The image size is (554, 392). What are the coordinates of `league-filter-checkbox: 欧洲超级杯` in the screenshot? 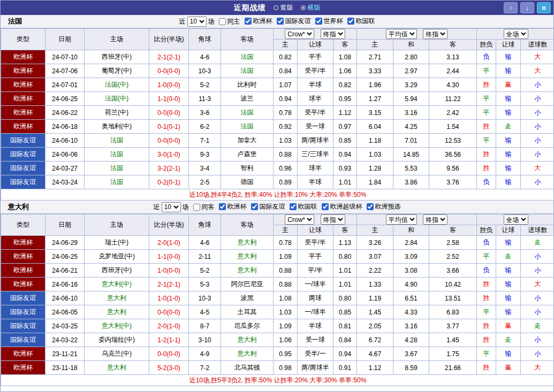 It's located at (342, 206).